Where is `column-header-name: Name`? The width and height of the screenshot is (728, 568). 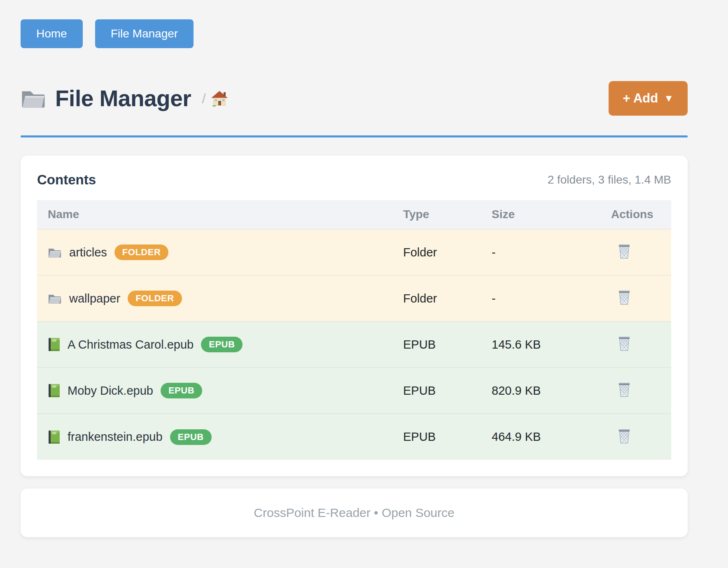 column-header-name: Name is located at coordinates (215, 215).